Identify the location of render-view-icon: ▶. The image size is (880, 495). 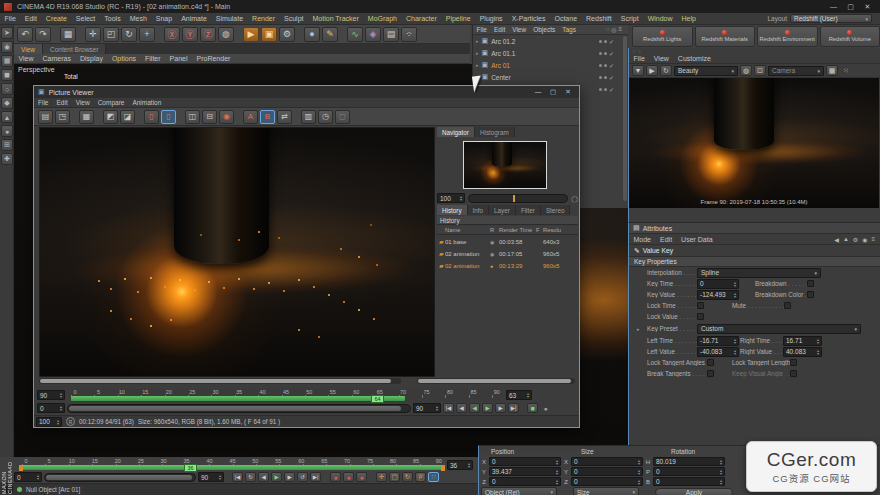
(251, 34).